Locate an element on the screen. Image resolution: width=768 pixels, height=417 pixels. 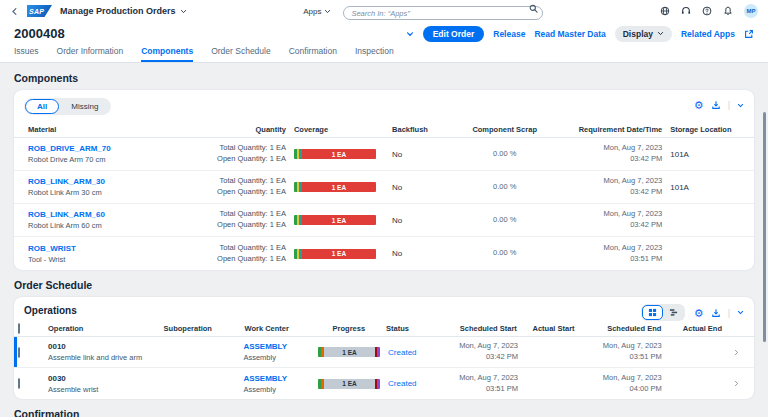
gantt-view-icon is located at coordinates (674, 312).